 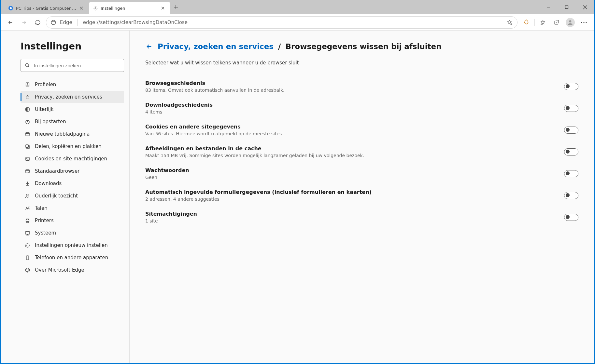 I want to click on toolbar: Edge edge://settings/clearBrowsingDataOn…, so click(x=298, y=22).